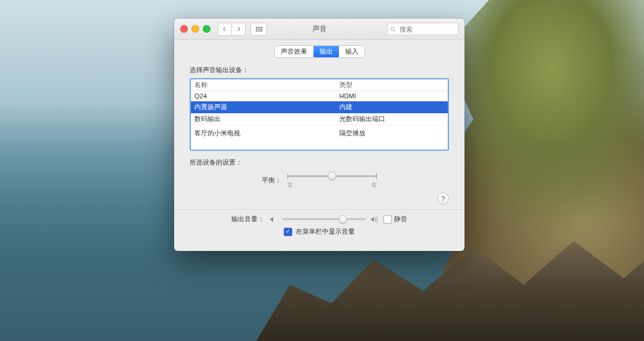  I want to click on search-field, so click(423, 29).